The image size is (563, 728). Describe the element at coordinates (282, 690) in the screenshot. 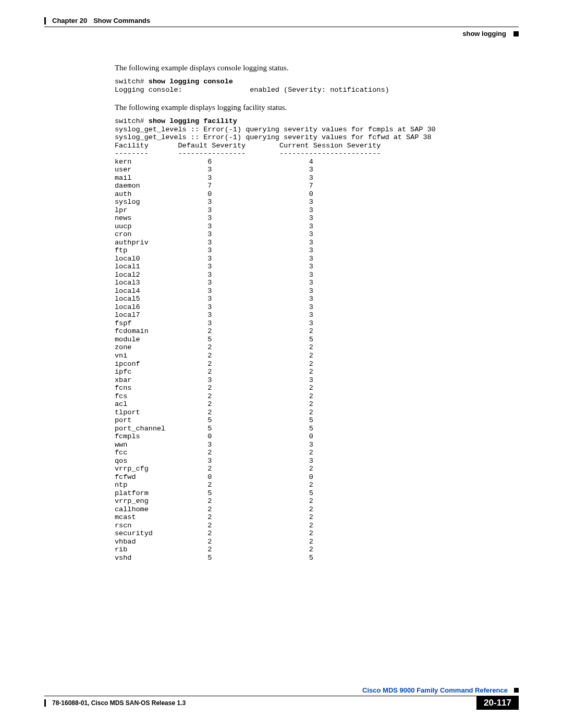

I see `footer-top: Cisco MDS 9000 Family Command Reference` at that location.